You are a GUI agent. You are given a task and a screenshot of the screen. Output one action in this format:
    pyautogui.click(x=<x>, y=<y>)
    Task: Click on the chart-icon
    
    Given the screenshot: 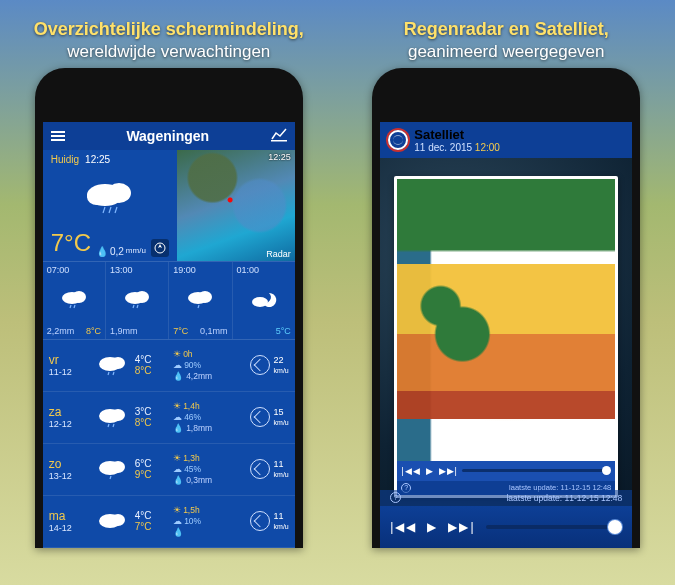 What is the action you would take?
    pyautogui.click(x=279, y=136)
    